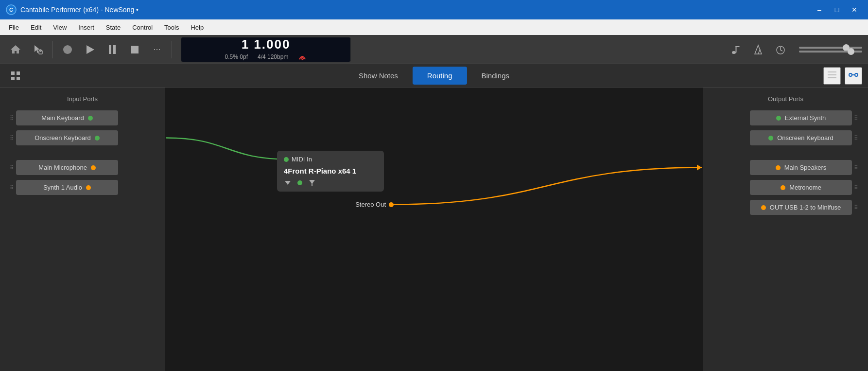 The width and height of the screenshot is (868, 371). Describe the element at coordinates (785, 155) in the screenshot. I see `out-port-gap` at that location.